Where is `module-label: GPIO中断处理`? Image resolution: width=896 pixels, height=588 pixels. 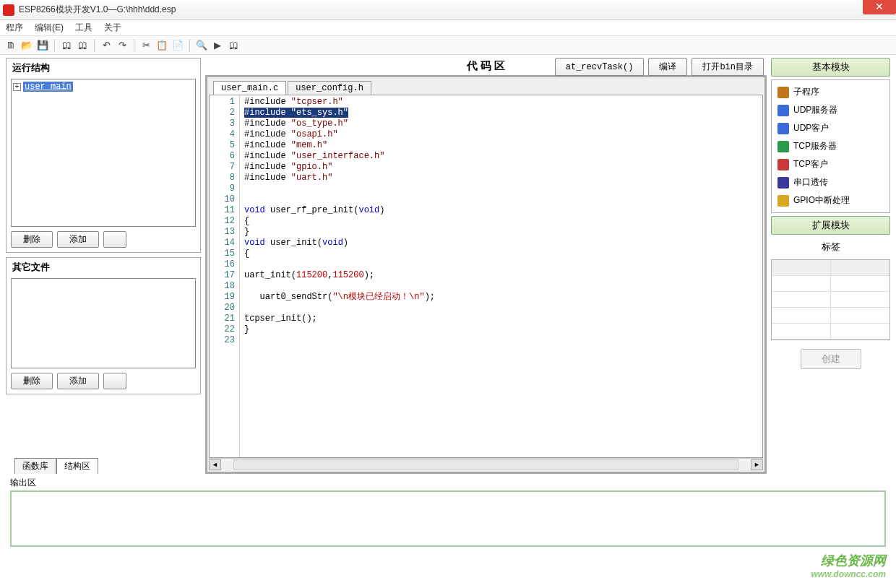 module-label: GPIO中断处理 is located at coordinates (822, 201).